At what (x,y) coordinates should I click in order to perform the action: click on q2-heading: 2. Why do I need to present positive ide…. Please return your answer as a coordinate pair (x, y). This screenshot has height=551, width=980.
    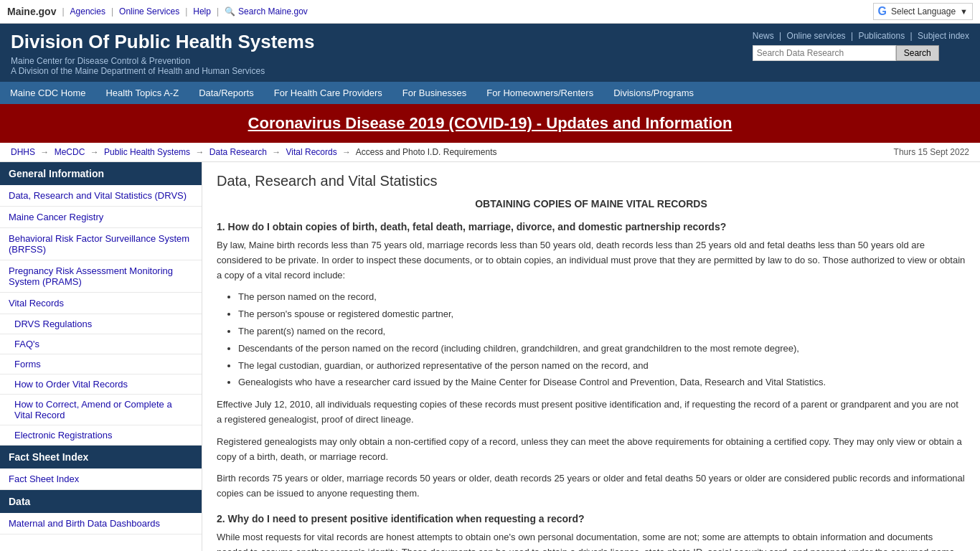
    Looking at the image, I should click on (591, 519).